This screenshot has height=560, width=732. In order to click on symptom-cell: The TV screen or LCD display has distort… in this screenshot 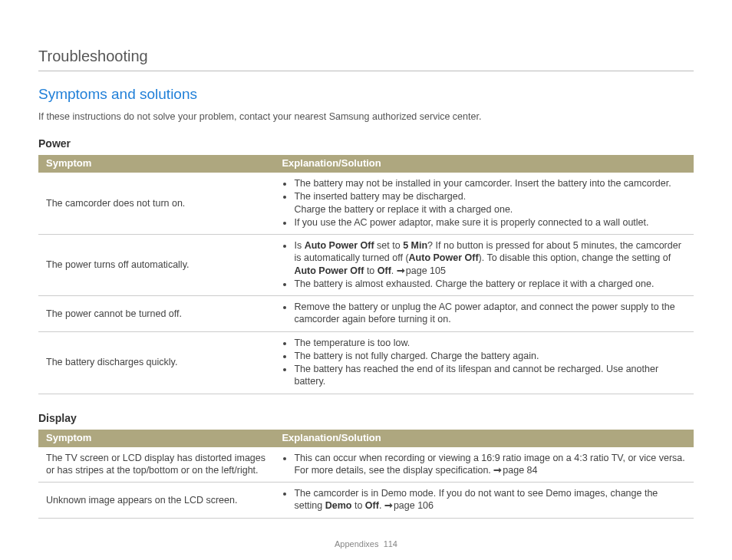, I will do `click(157, 465)`.